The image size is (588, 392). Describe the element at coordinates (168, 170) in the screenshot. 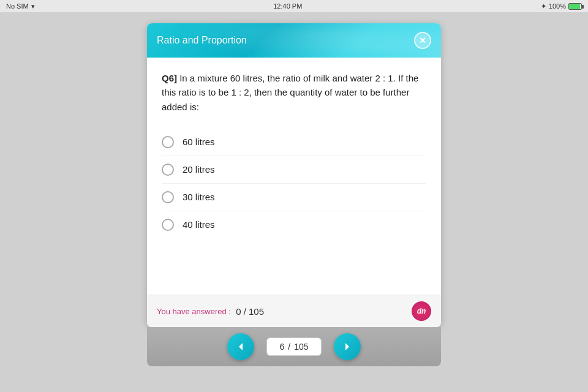

I see `radio-b` at that location.